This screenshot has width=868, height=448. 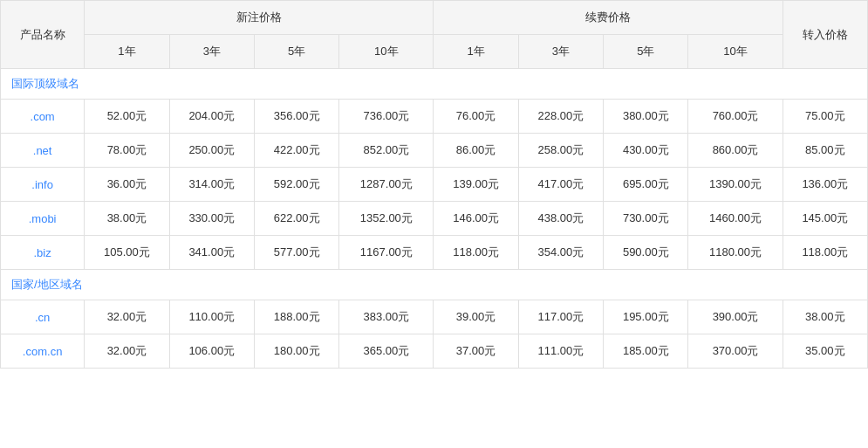 I want to click on renew-year-10: 10年, so click(x=735, y=52).